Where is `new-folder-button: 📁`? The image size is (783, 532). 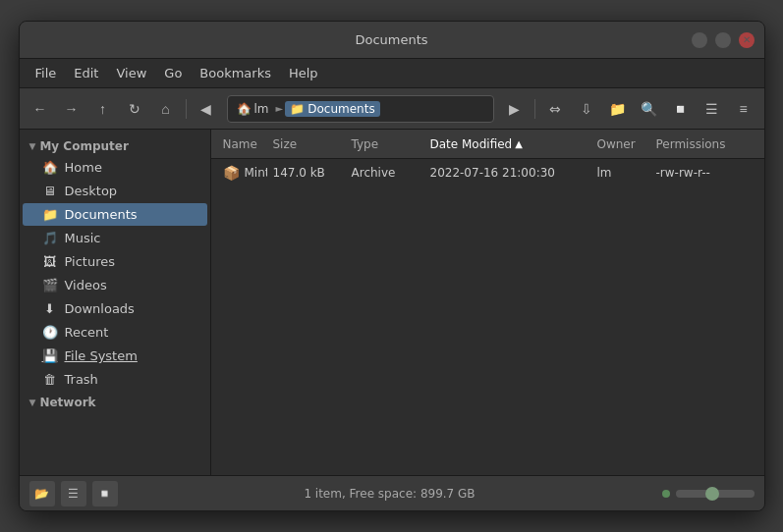
new-folder-button: 📁 is located at coordinates (618, 109).